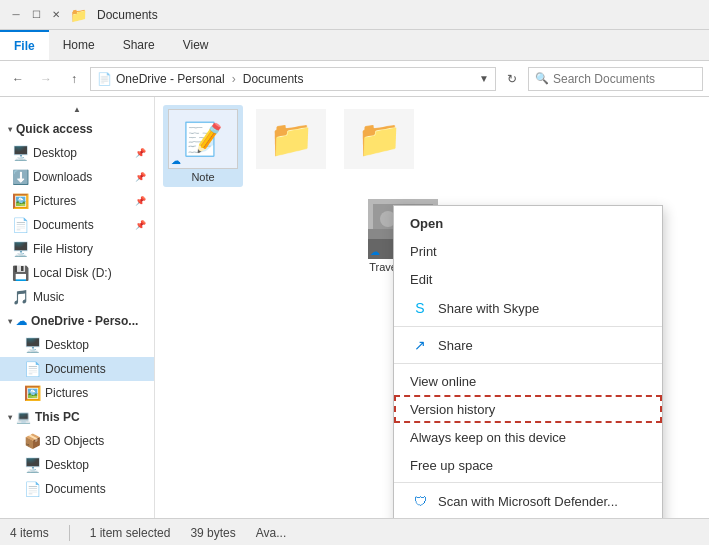 The height and width of the screenshot is (545, 709). I want to click on address-crumb1: OneDrive - Personal, so click(170, 79).